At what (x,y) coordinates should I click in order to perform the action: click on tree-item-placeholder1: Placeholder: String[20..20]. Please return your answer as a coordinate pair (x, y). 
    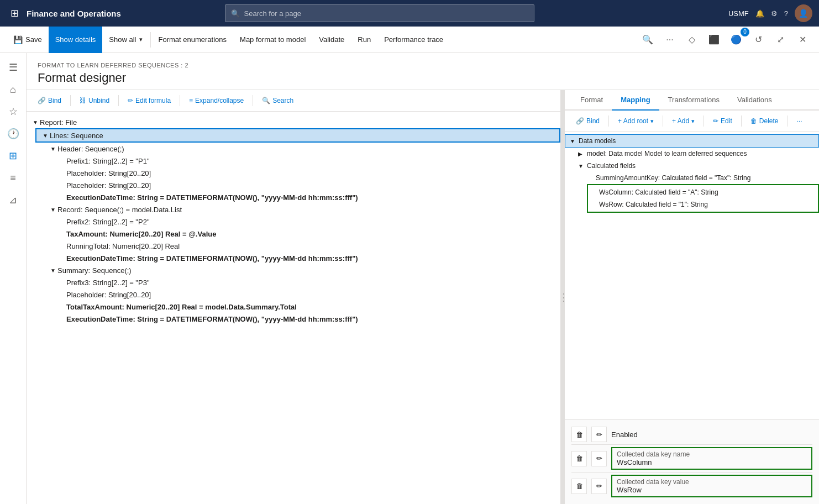
    Looking at the image, I should click on (307, 173).